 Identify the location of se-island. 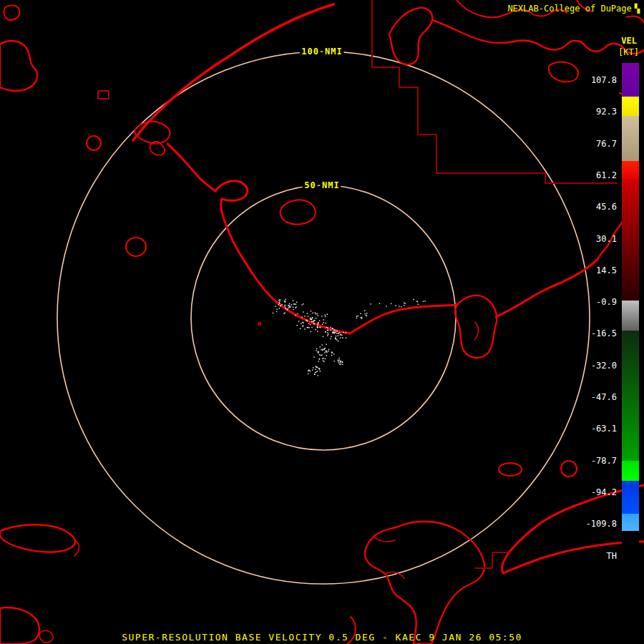
(425, 582).